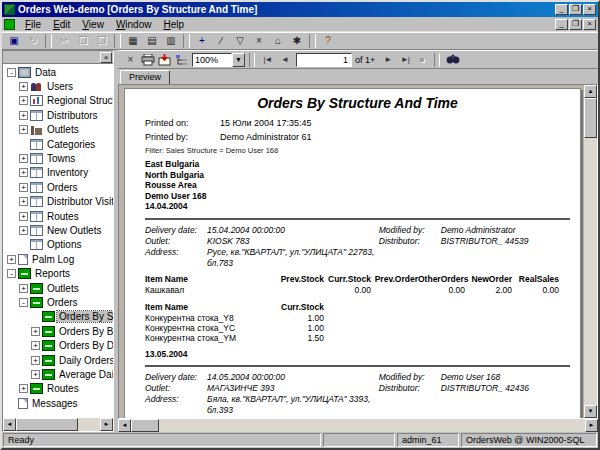 The image size is (600, 450). Describe the element at coordinates (58, 317) in the screenshot. I see `sidebar-item-orders-by-structure-a: Orders By Structure A` at that location.